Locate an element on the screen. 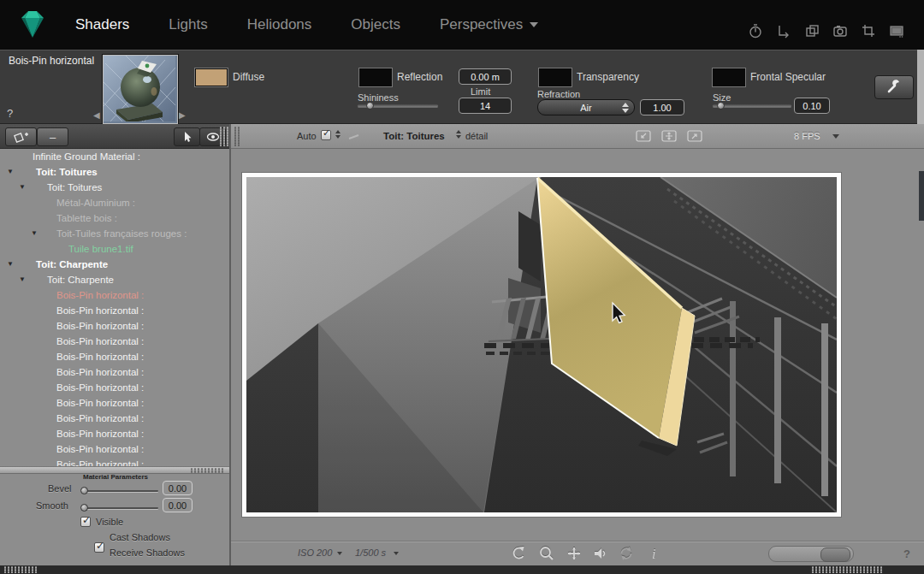 This screenshot has width=924, height=574. limit-label: Limit is located at coordinates (481, 92).